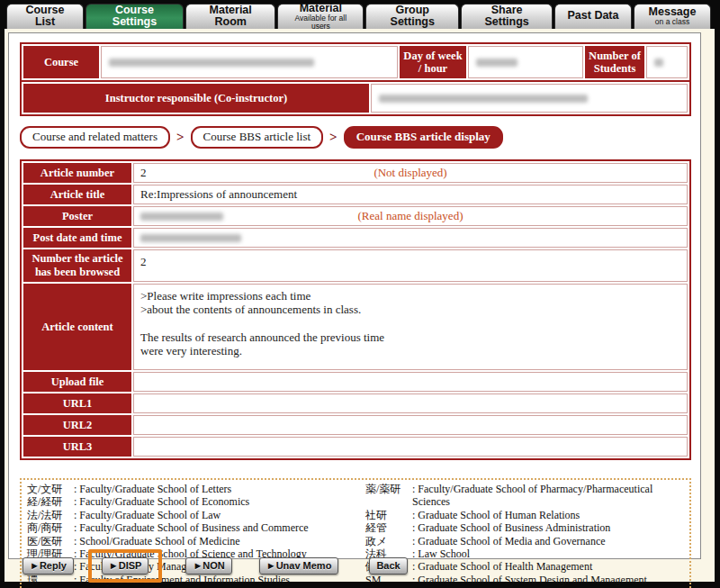  What do you see at coordinates (356, 266) in the screenshot?
I see `table-row-browsed-count: Number the article has been browsed 2` at bounding box center [356, 266].